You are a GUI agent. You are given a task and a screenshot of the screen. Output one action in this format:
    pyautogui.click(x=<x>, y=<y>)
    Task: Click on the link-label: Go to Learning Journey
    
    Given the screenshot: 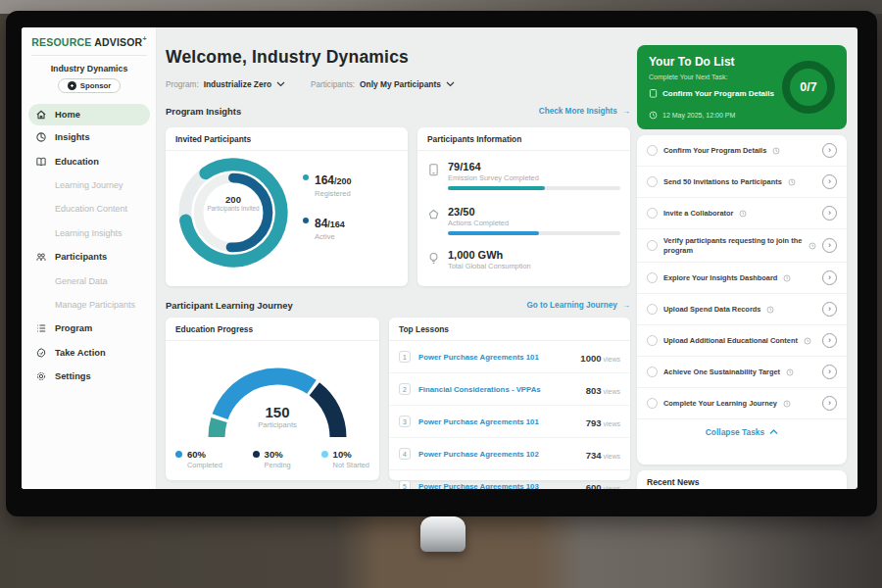 What is the action you would take?
    pyautogui.click(x=571, y=306)
    